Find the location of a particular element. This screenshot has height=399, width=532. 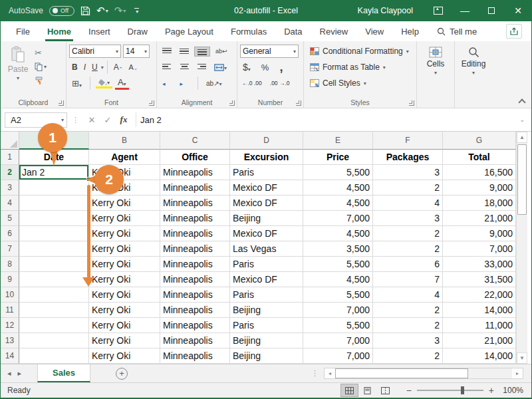

cell-D9: Mexico DF is located at coordinates (267, 279).